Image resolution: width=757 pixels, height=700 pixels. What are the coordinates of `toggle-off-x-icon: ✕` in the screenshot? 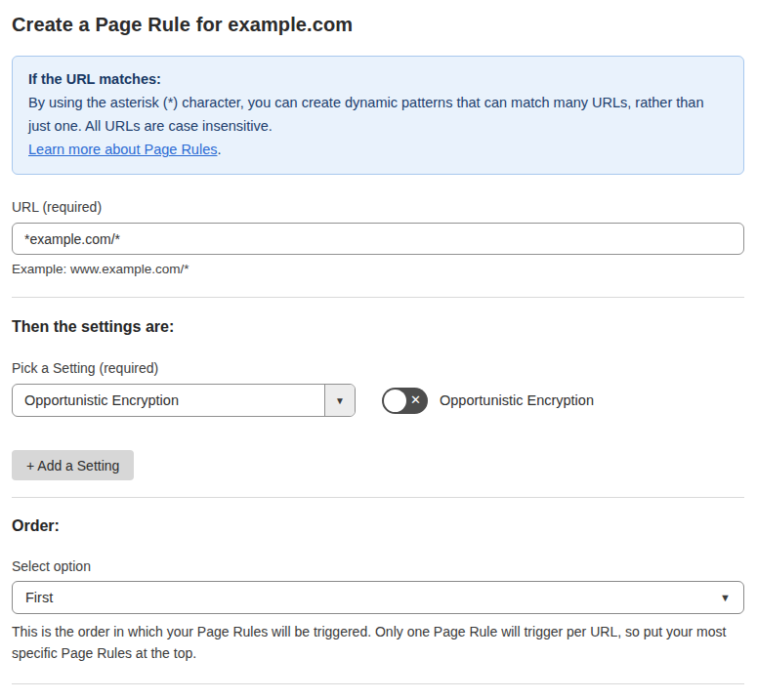 It's located at (416, 400).